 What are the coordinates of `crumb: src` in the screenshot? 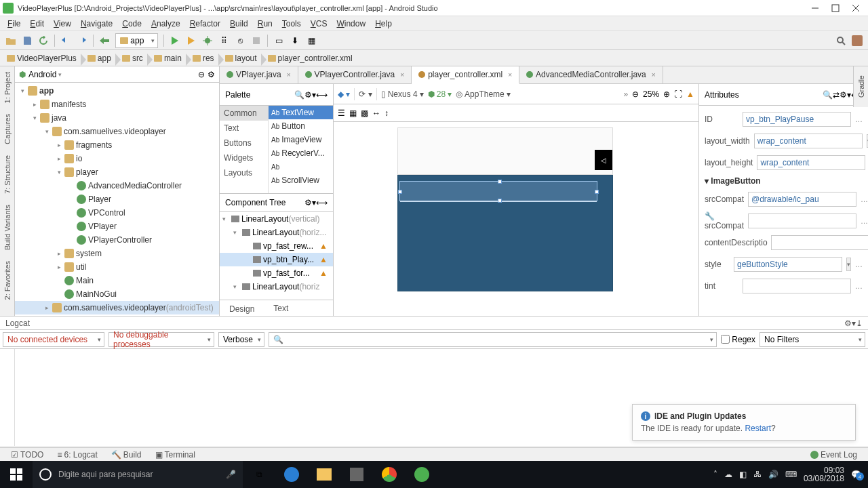 It's located at (134, 58).